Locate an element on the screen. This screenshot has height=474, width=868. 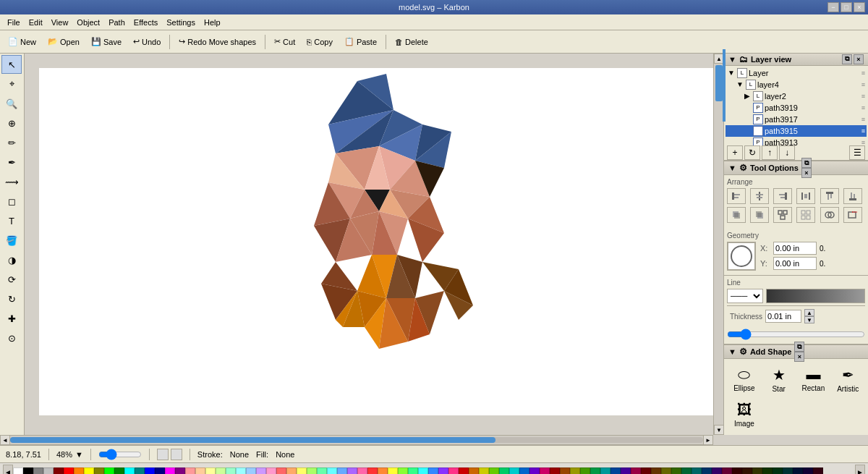
add-shape-expand: ▼ is located at coordinates (732, 352).